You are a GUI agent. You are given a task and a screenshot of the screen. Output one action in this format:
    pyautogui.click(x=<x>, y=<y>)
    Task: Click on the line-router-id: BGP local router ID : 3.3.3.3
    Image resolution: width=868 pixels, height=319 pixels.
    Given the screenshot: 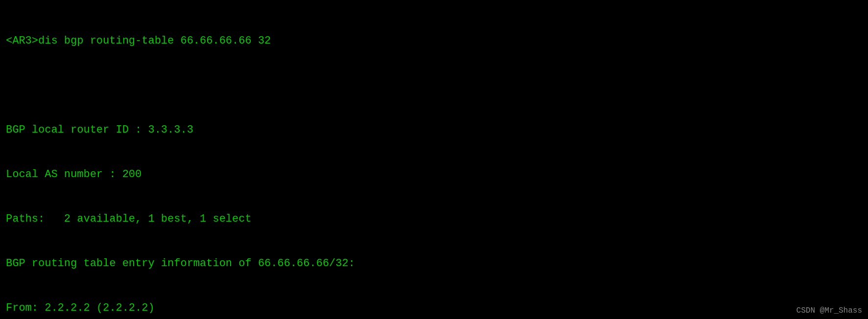 What is the action you would take?
    pyautogui.click(x=434, y=130)
    